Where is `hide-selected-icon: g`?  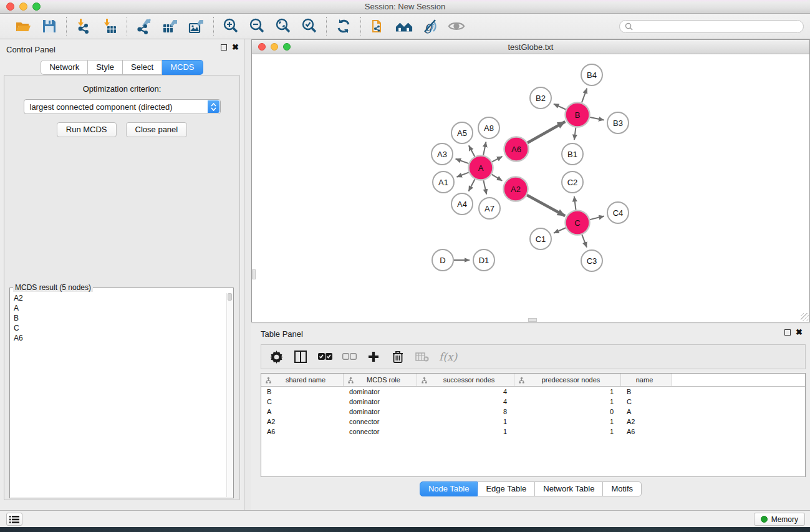
hide-selected-icon: g is located at coordinates (430, 26).